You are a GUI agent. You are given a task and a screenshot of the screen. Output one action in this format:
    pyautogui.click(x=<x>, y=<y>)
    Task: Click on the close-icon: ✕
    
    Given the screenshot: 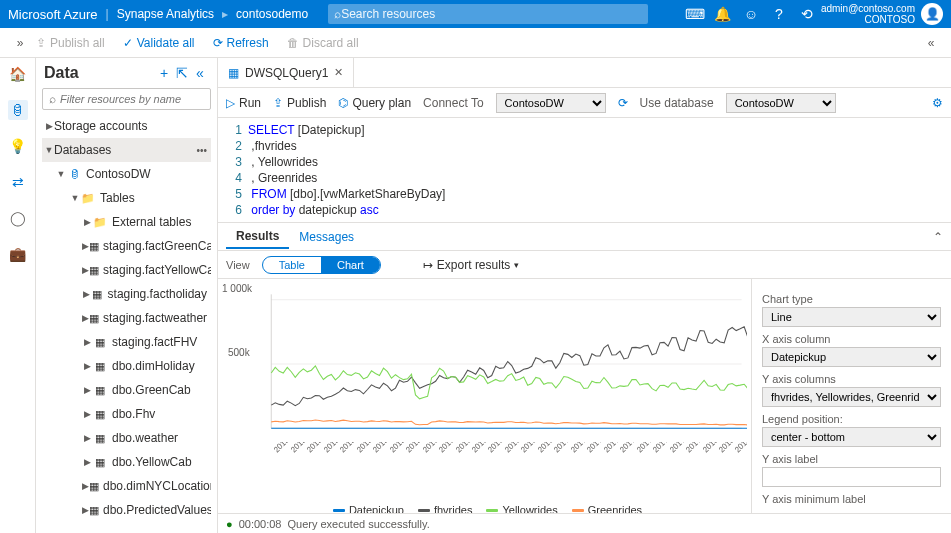 What is the action you would take?
    pyautogui.click(x=338, y=72)
    